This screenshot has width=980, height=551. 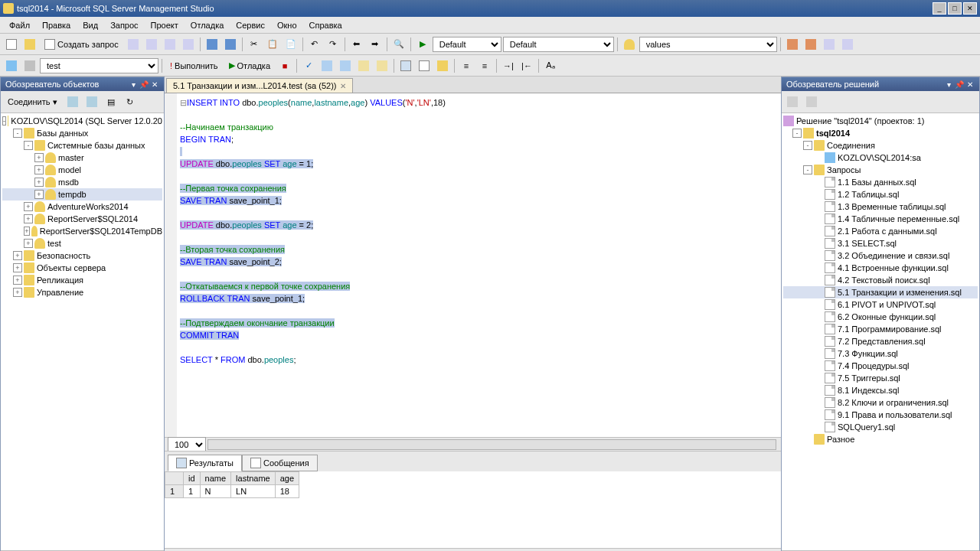 What do you see at coordinates (230, 44) in the screenshot?
I see `save-all-icon` at bounding box center [230, 44].